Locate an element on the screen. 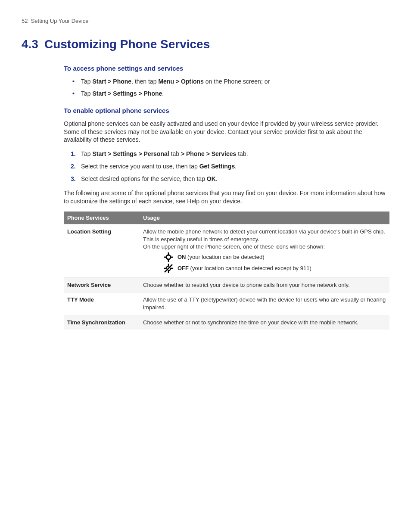 This screenshot has height=532, width=411. location-on-row: ON (your location can be detected) is located at coordinates (275, 257).